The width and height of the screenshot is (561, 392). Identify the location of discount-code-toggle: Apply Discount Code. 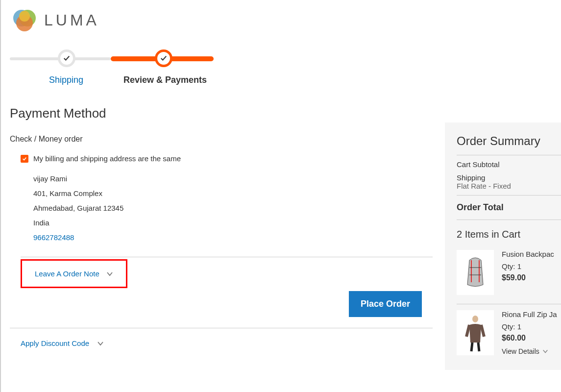
(57, 343).